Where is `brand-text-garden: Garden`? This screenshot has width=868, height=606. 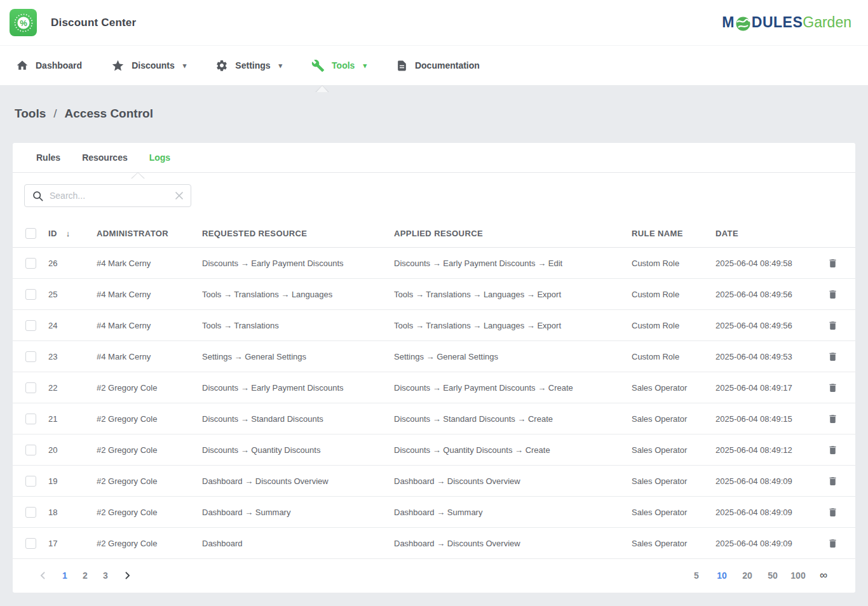 brand-text-garden: Garden is located at coordinates (827, 23).